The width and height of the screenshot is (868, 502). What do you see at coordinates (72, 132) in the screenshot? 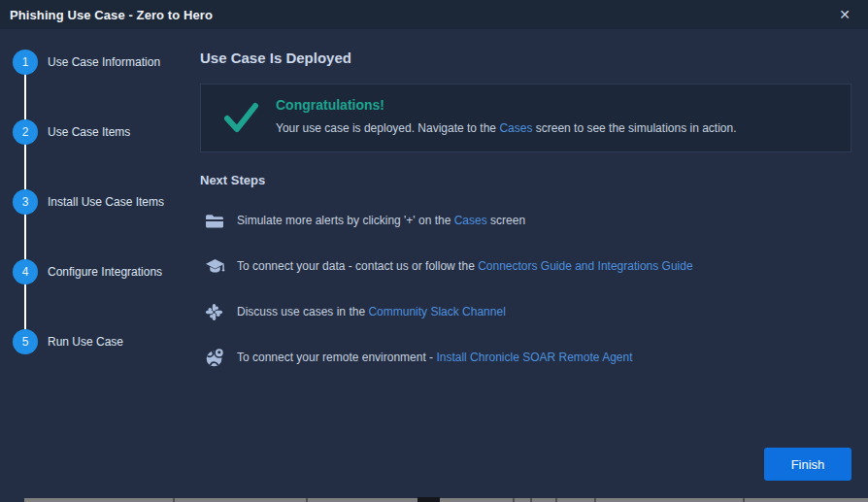
I see `wizard-step-use-case-items: 2 Use Case Items` at bounding box center [72, 132].